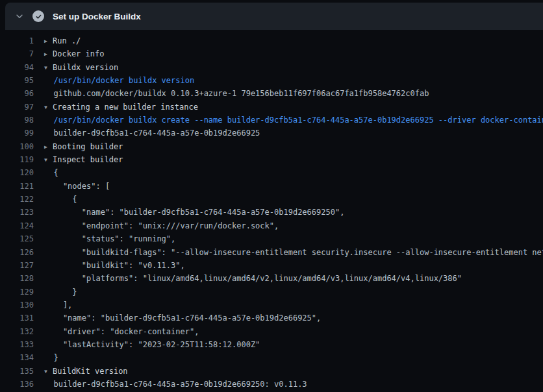  What do you see at coordinates (17, 133) in the screenshot?
I see `line-number: 99` at bounding box center [17, 133].